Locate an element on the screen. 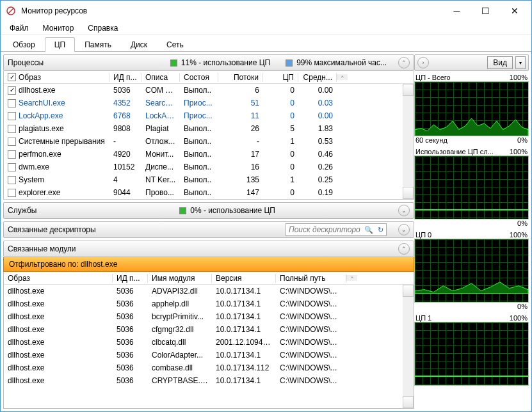  modules-header: Связанные модули ⌃ is located at coordinates (209, 249).